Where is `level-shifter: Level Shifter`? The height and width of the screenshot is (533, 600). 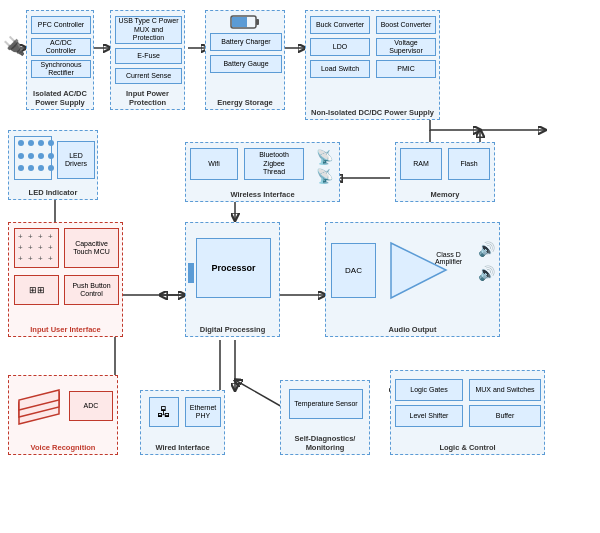
level-shifter: Level Shifter is located at coordinates (429, 416).